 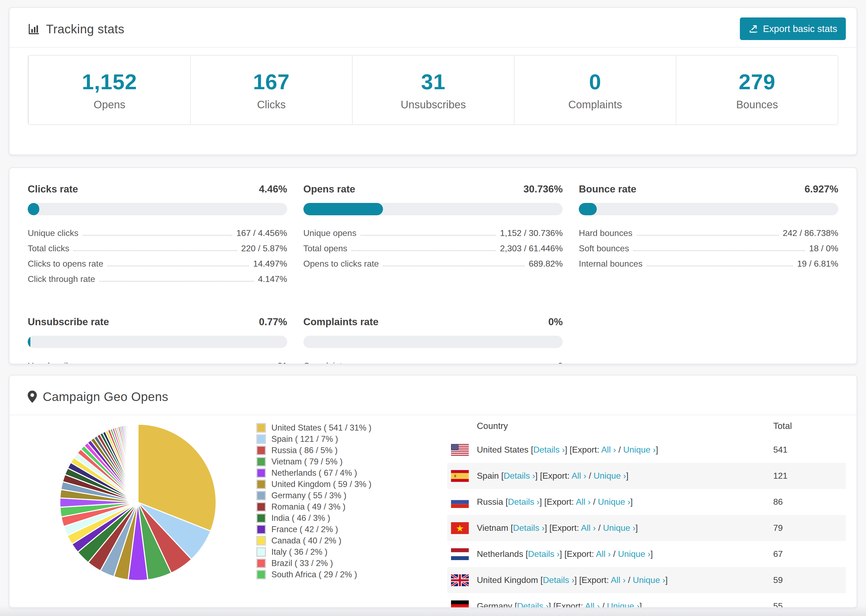 What do you see at coordinates (595, 82) in the screenshot?
I see `stat-value: 0` at bounding box center [595, 82].